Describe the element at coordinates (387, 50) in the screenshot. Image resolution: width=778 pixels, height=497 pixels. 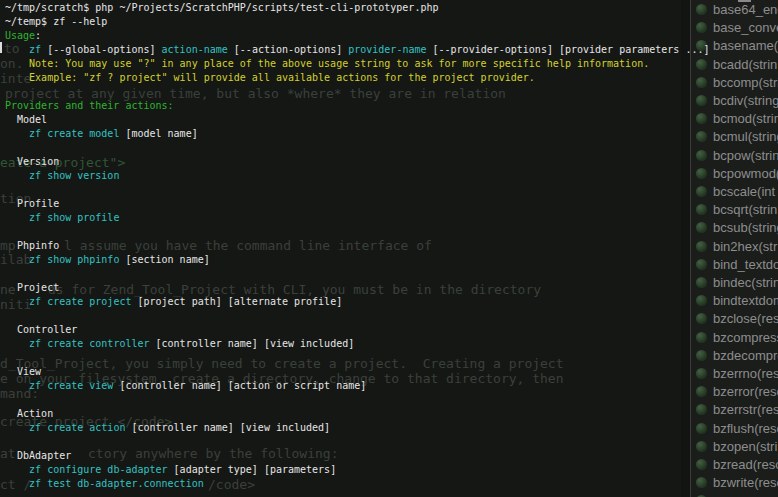
I see `terminal-text-cyan: provider-name` at that location.